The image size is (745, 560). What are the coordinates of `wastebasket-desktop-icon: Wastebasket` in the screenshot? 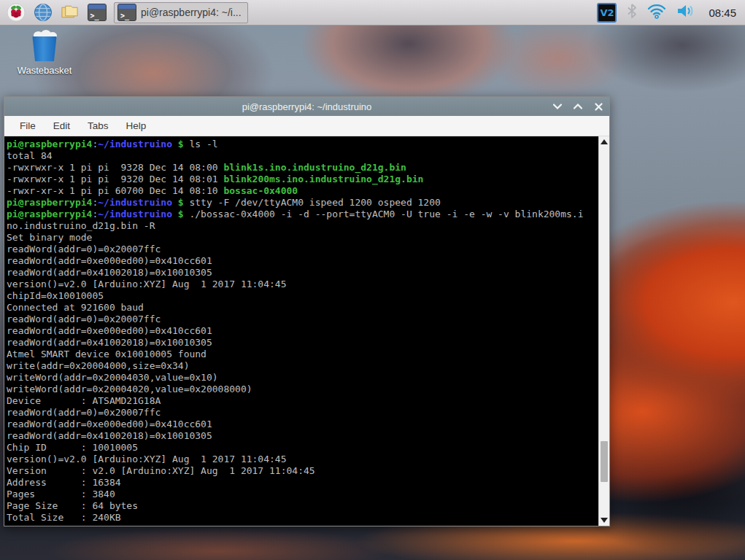 It's located at (45, 52).